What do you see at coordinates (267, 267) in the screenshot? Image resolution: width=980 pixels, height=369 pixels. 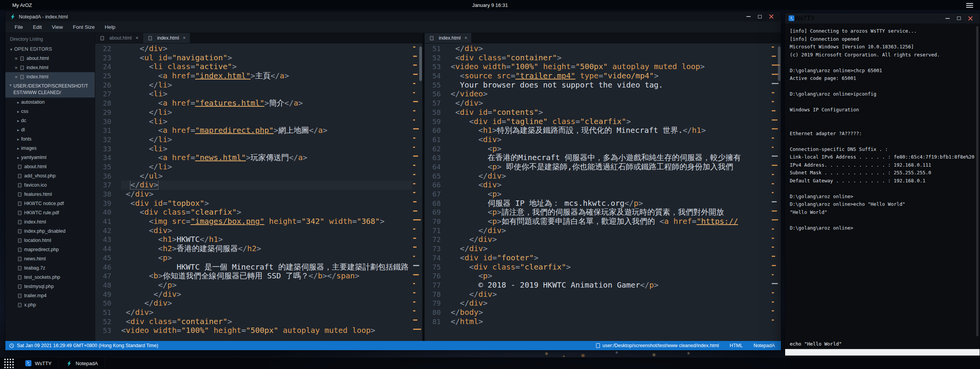 I see `code-line: HKWTC 是一個 Minecraft 的建築伺服器，主要建築計劃包括鐵路` at bounding box center [267, 267].